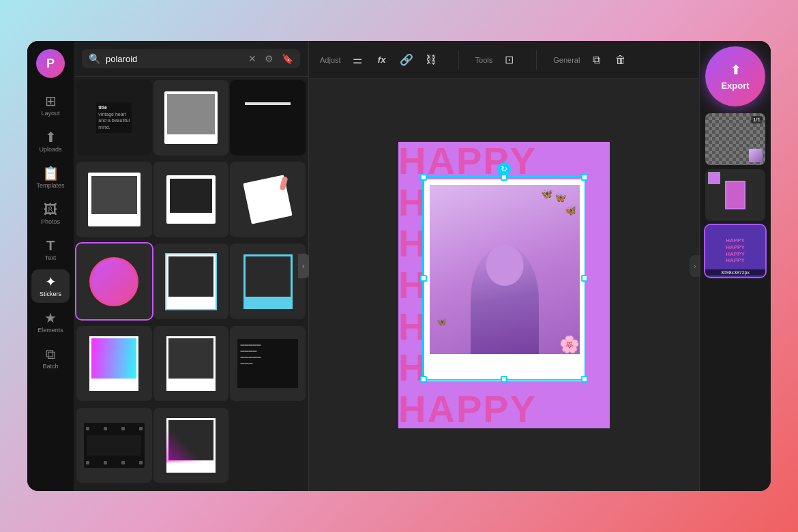 The height and width of the screenshot is (532, 798). What do you see at coordinates (504, 60) in the screenshot?
I see `toolbar: Adjust ⚌ fx 🔗 ⛓ Tools ⊡ General ⧉ 🗑` at bounding box center [504, 60].